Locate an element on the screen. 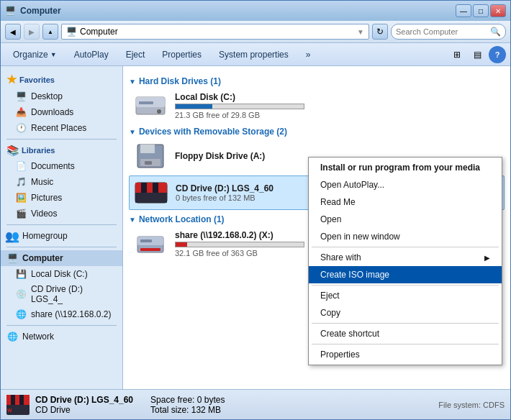 The width and height of the screenshot is (511, 420). organize-button: Organize ▼ is located at coordinates (35, 55).